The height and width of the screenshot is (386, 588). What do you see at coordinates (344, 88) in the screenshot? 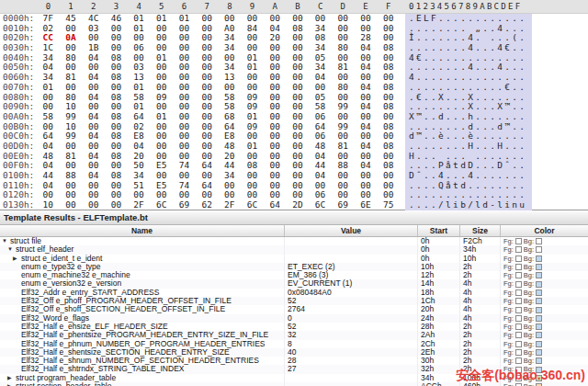
I see `hex-byte: 80` at bounding box center [344, 88].